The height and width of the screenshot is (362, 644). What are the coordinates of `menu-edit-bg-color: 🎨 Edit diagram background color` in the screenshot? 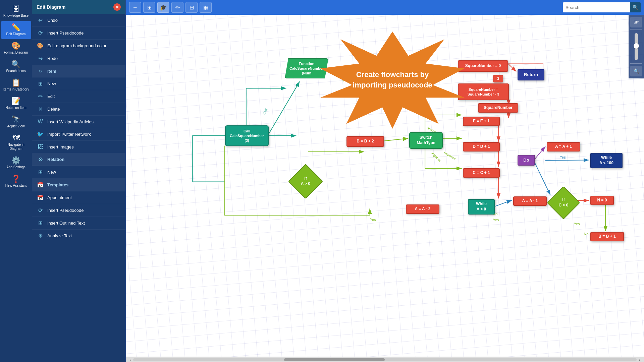 It's located at (78, 46).